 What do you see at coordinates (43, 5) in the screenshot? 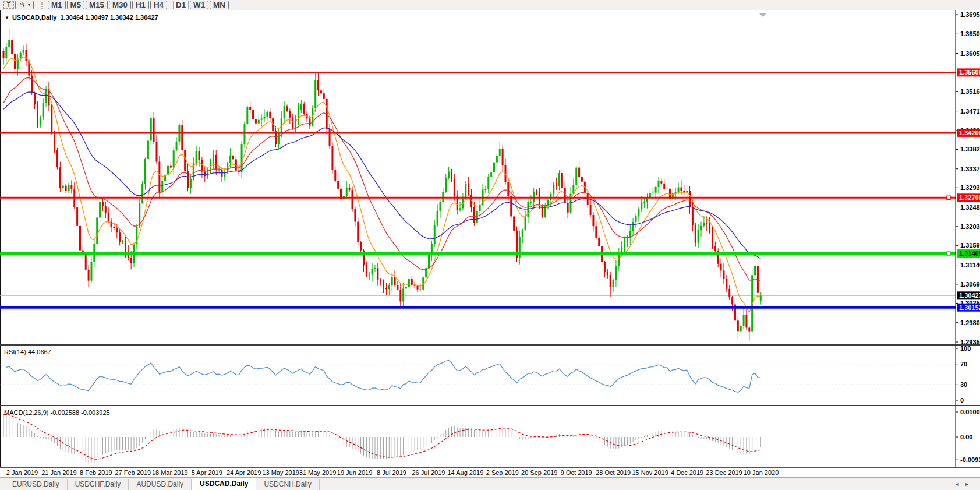
I see `toolbar-grip` at bounding box center [43, 5].